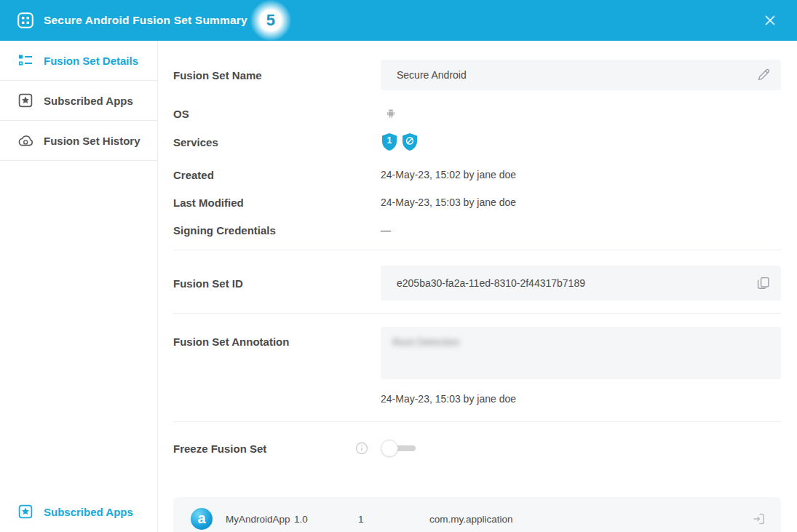 This screenshot has width=797, height=532. What do you see at coordinates (277, 175) in the screenshot?
I see `created-label: Created` at bounding box center [277, 175].